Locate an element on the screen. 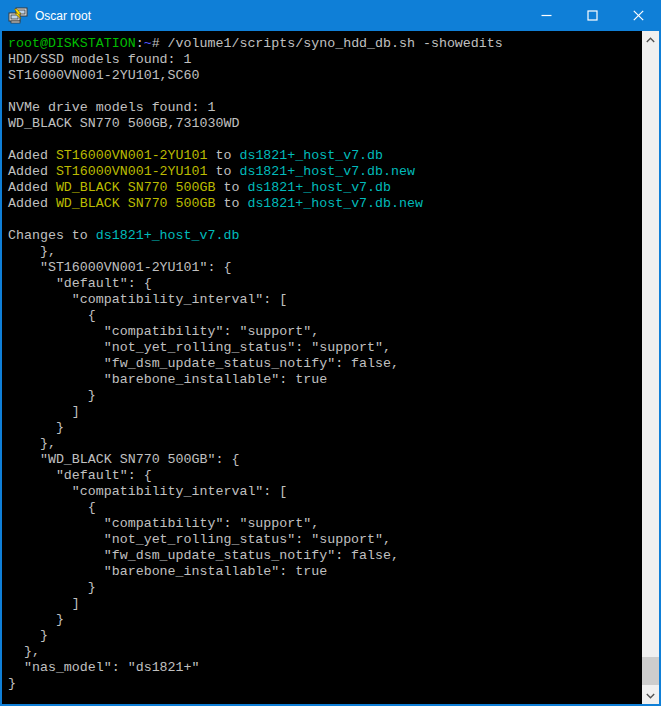 The image size is (661, 706). terminal-line: "WD_BLACK SN770 500GB": { is located at coordinates (325, 460).